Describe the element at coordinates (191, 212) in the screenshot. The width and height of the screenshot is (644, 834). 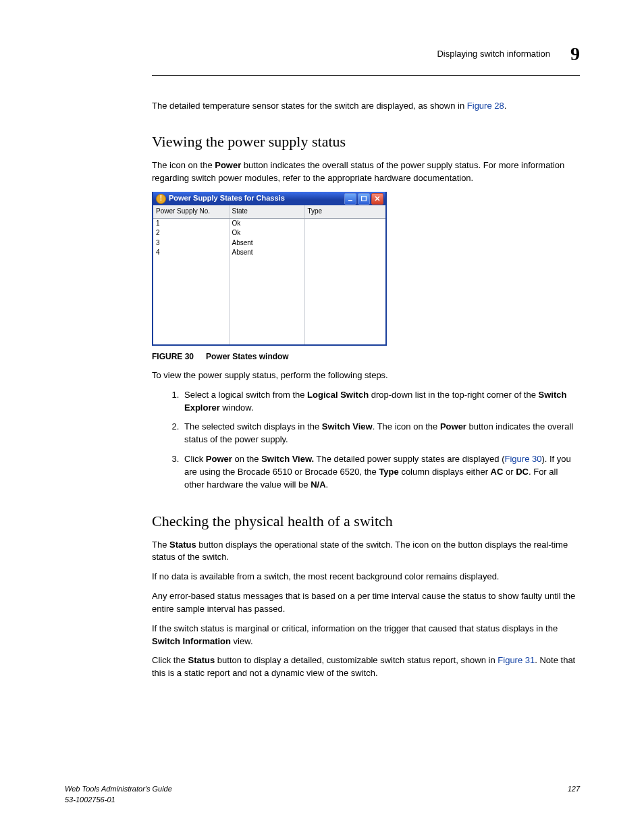
I see `col-psu-no: Power Supply No.` at that location.